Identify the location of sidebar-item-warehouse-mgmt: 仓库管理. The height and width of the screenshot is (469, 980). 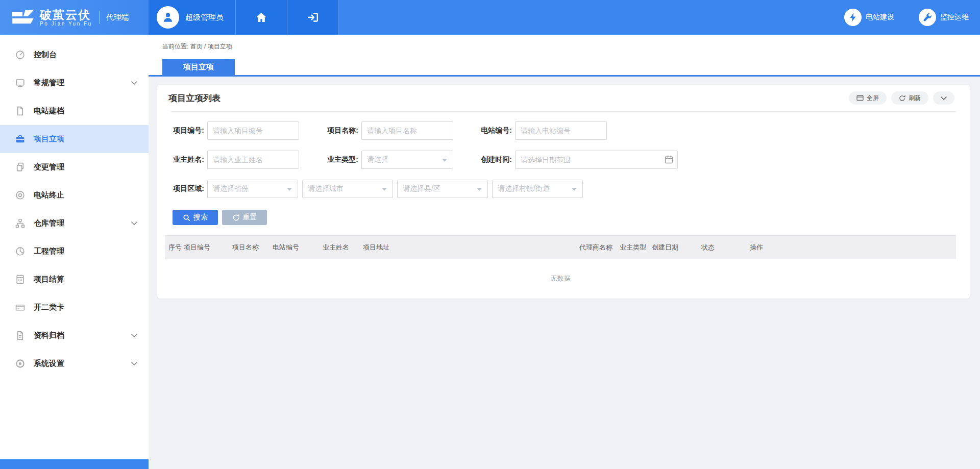
(75, 224).